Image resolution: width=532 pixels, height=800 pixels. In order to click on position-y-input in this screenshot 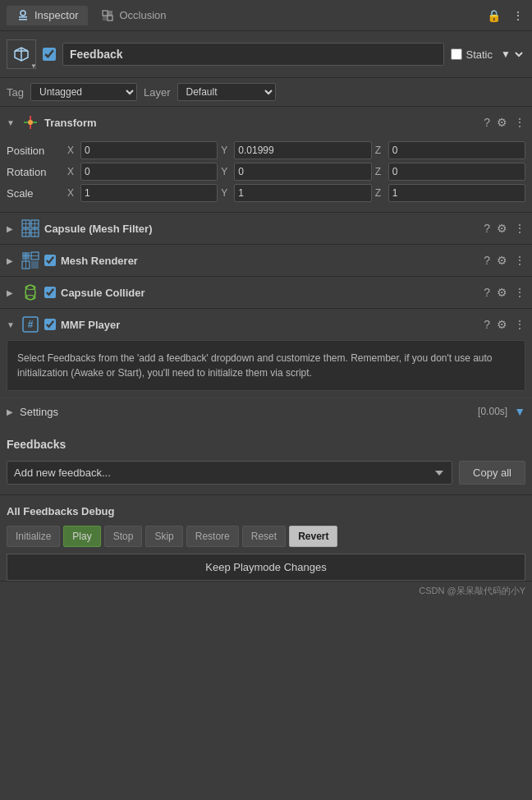, I will do `click(302, 150)`.